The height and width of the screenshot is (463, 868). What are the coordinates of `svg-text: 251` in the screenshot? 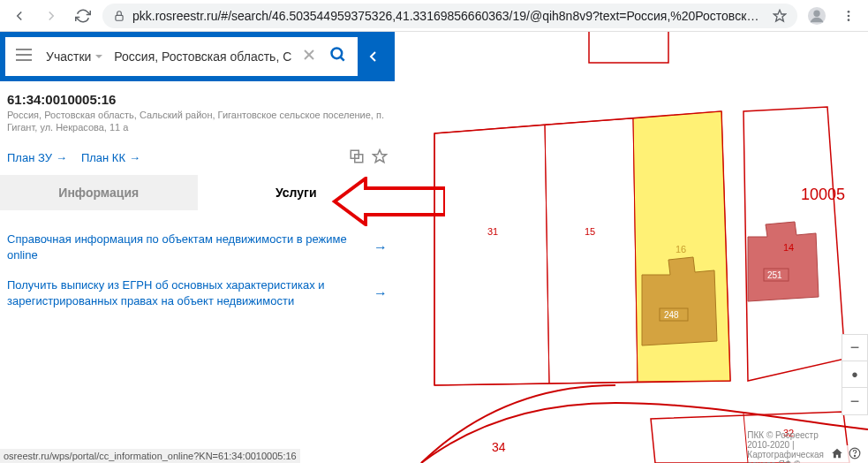 It's located at (775, 276).